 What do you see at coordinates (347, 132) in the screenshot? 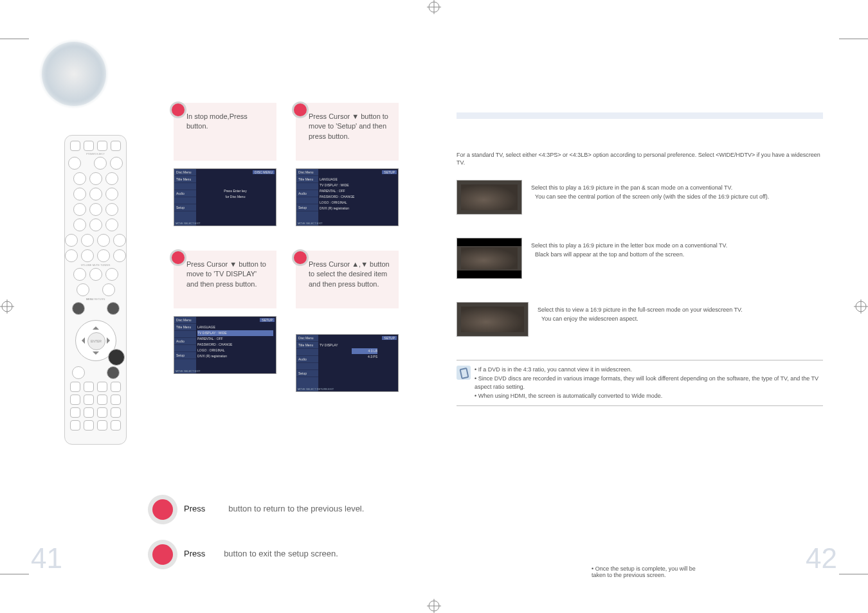
I see `step-instruction: Press Cursor ▼ button to move to 'Setup'…` at bounding box center [347, 132].